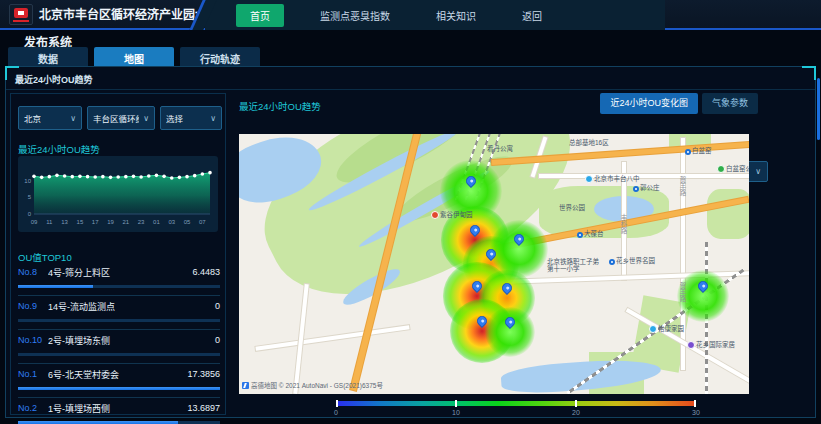  I want to click on svg-text: 03, so click(172, 222).